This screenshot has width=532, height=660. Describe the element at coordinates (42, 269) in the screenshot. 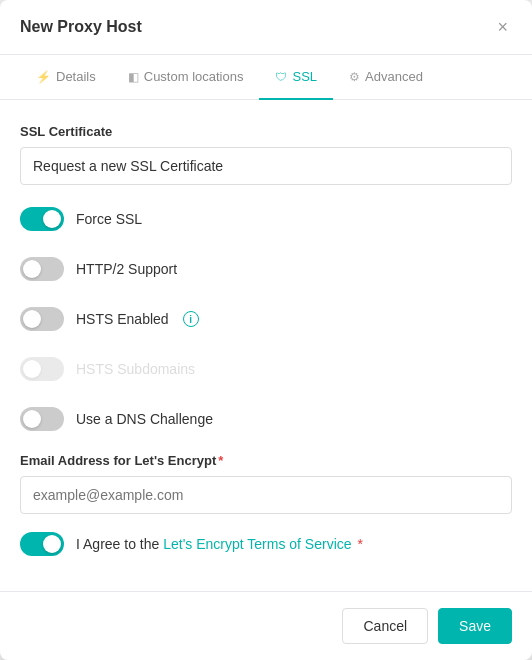

I see `http2-toggle` at that location.